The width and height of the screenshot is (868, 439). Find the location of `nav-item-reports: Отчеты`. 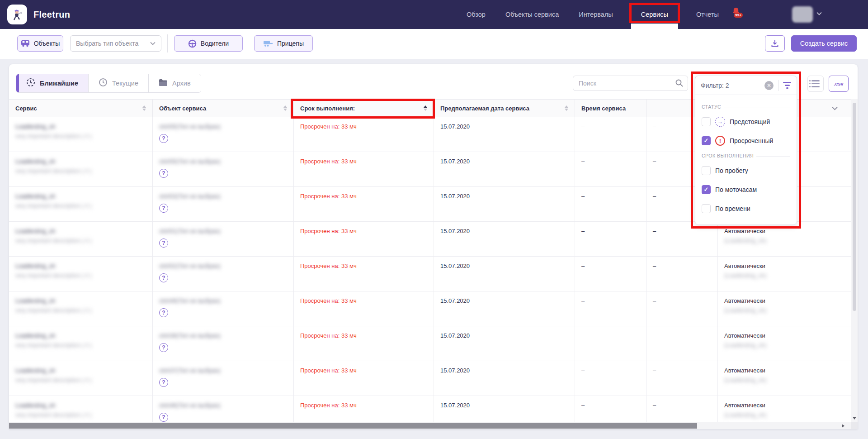

nav-item-reports: Отчеты is located at coordinates (708, 14).